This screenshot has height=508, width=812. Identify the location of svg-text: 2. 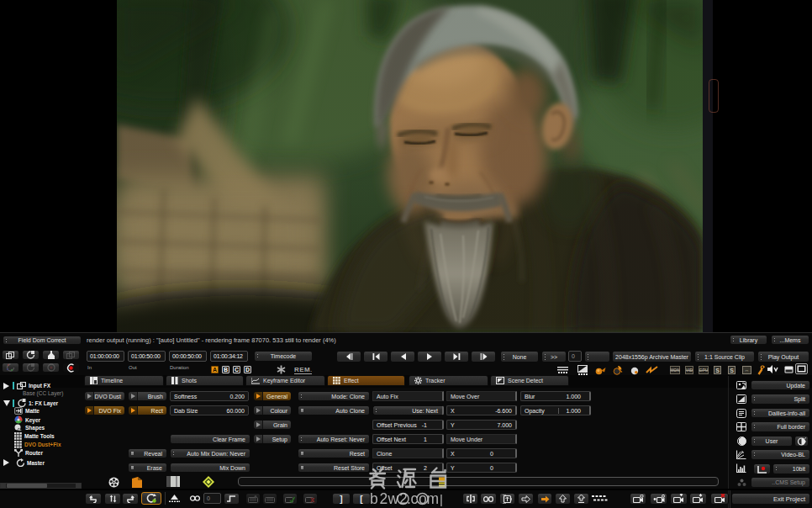
(384, 499).